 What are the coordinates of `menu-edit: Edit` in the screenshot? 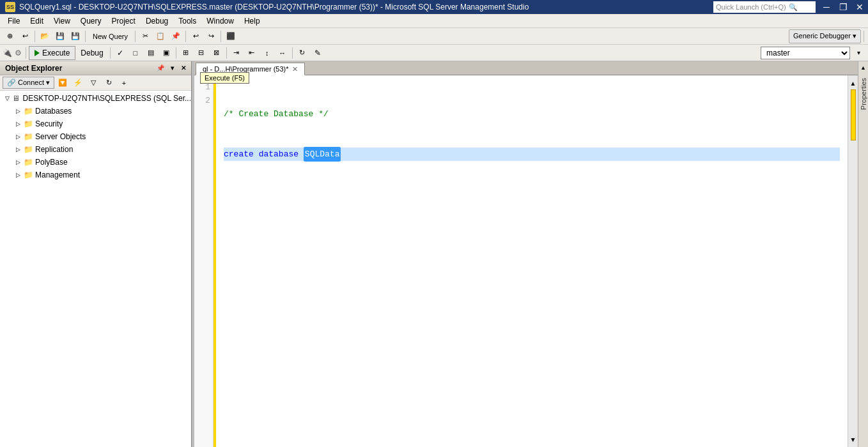 It's located at (37, 21).